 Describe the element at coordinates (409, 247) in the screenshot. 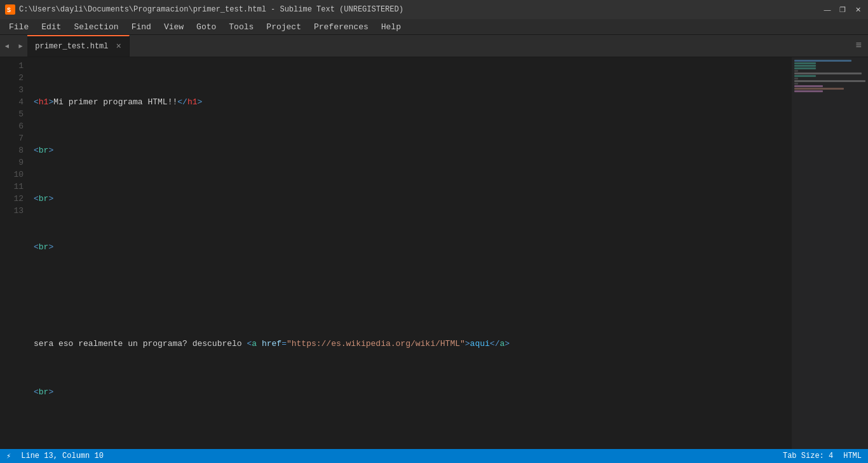

I see `code-line-4: <br>` at that location.